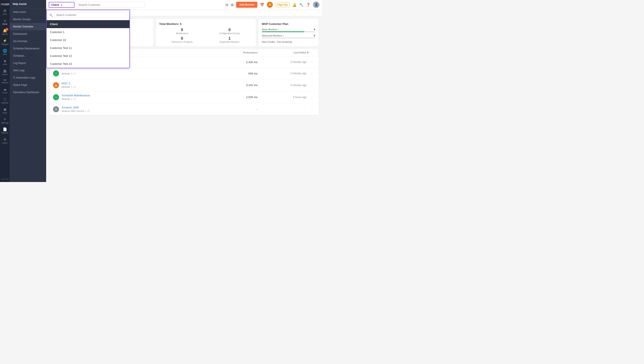 The width and height of the screenshot is (644, 364). I want to click on nav-reports: 📄 Reports, so click(5, 130).